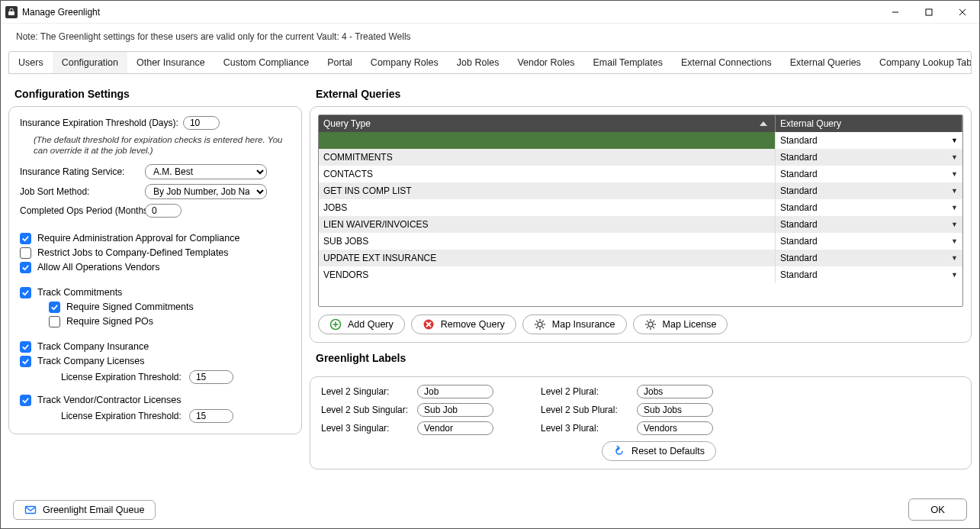  What do you see at coordinates (575, 324) in the screenshot?
I see `map-insurance-button: Map Insurance` at bounding box center [575, 324].